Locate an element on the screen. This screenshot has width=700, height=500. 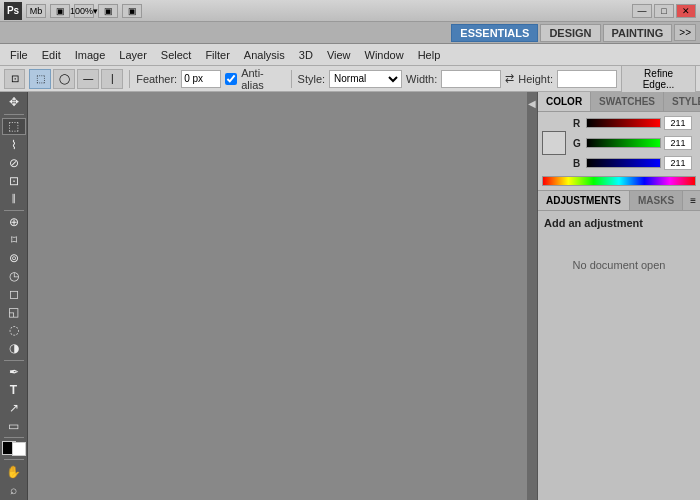
more-workspaces-btn: >> is located at coordinates (685, 32).